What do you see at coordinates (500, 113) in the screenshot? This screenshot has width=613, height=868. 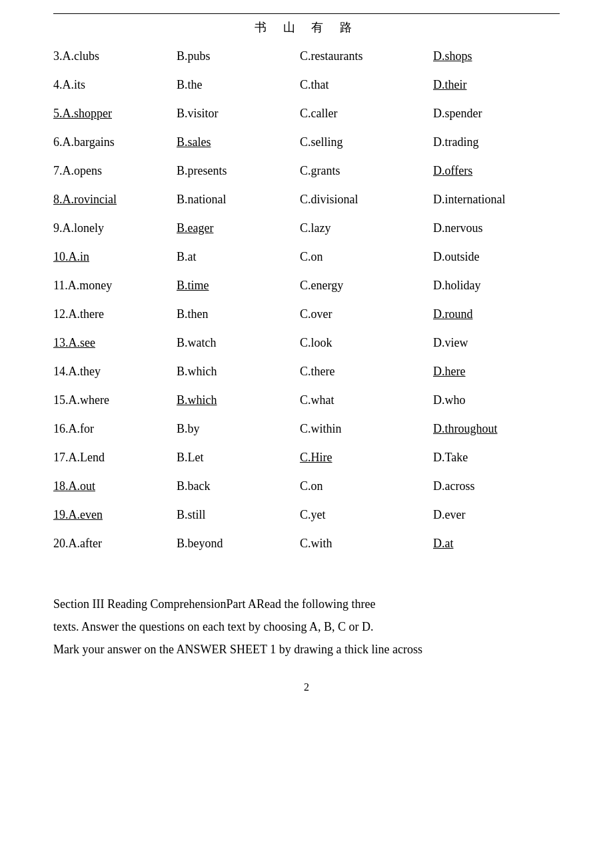 I see `option-d: D.spender` at bounding box center [500, 113].